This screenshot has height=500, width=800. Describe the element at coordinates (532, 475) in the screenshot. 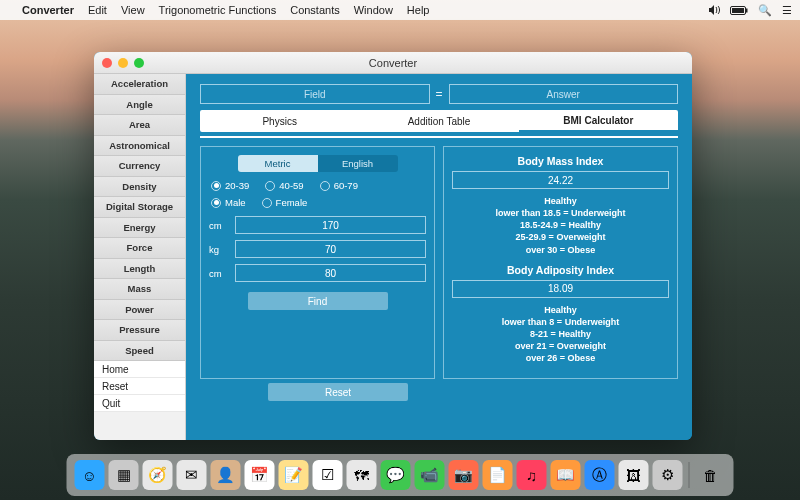

I see `dock-itunes-icon: ♫` at that location.